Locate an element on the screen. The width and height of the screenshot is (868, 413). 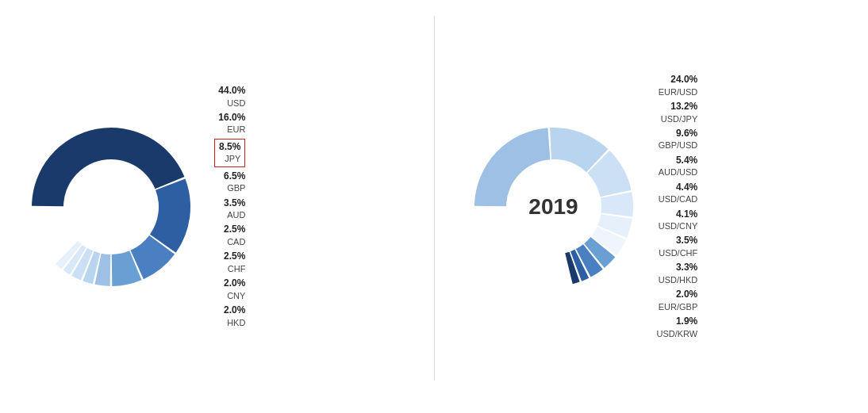
legend-pct: 8.5% is located at coordinates (230, 147).